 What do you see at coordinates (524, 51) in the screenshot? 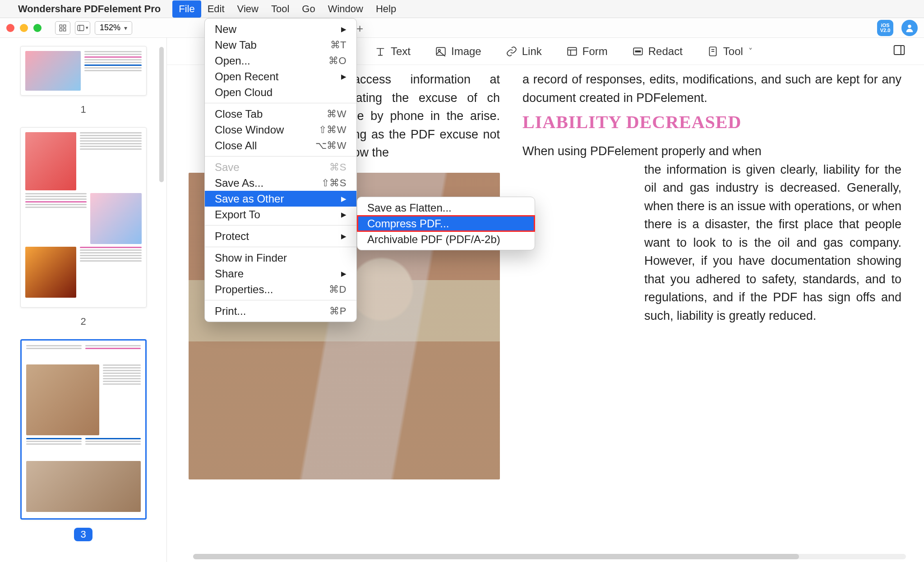
I see `link-tool-button: Link` at bounding box center [524, 51].